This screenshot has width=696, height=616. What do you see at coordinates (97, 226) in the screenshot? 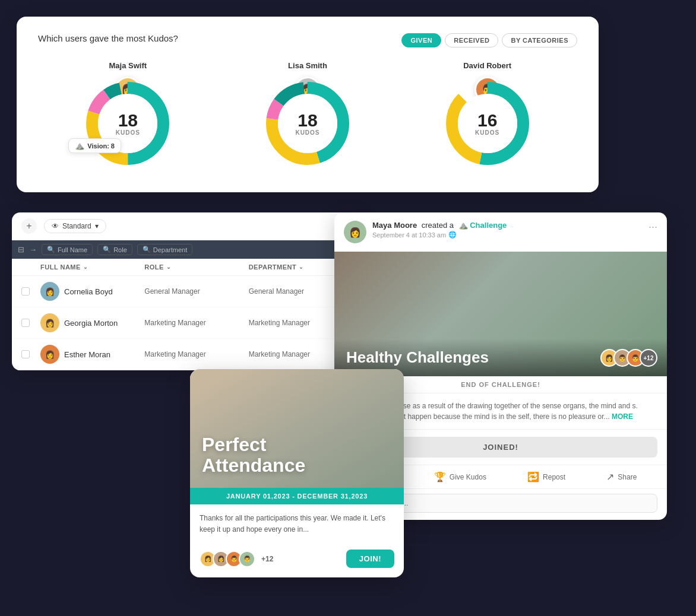
I see `chevron-down-icon: ▾` at bounding box center [97, 226].